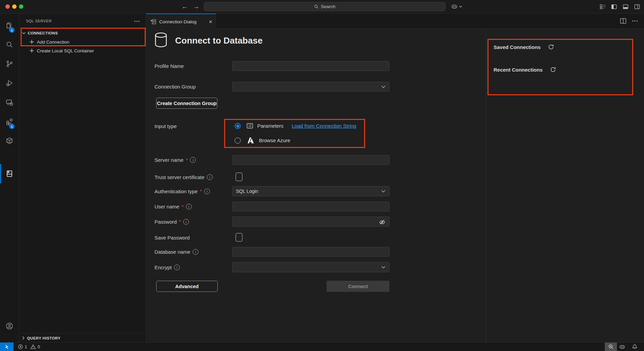  What do you see at coordinates (238, 141) in the screenshot?
I see `browse-azure-radio` at bounding box center [238, 141].